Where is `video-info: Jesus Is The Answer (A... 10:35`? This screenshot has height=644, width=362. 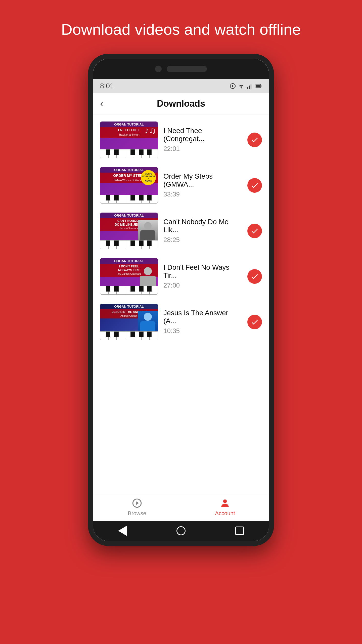 video-info: Jesus Is The Answer (A... 10:35 is located at coordinates (203, 322).